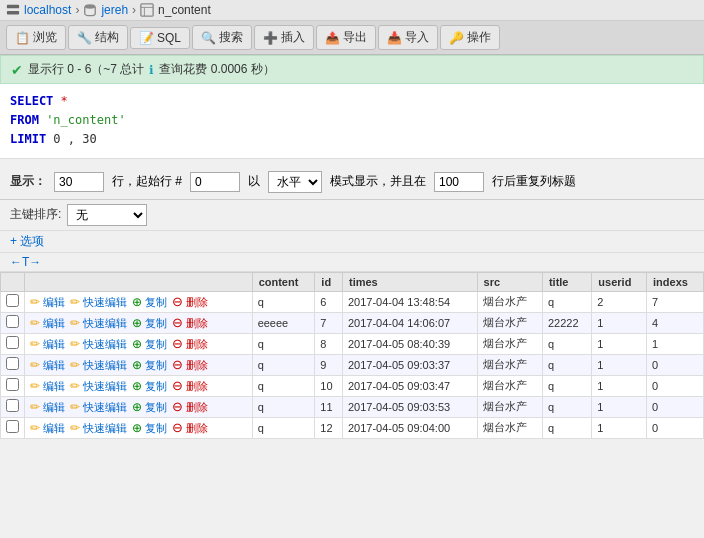  Describe the element at coordinates (410, 386) in the screenshot. I see `cell-times: 2017-04-05 09:03:47` at that location.